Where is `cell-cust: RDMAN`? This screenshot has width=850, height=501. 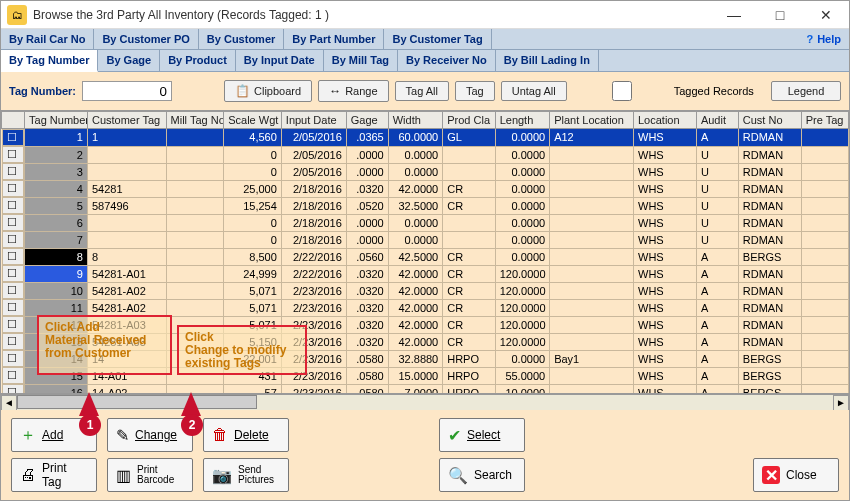 cell-cust: RDMAN is located at coordinates (770, 206).